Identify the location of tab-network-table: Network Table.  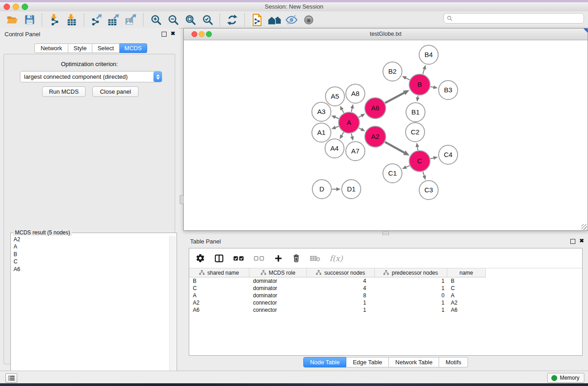
(414, 362).